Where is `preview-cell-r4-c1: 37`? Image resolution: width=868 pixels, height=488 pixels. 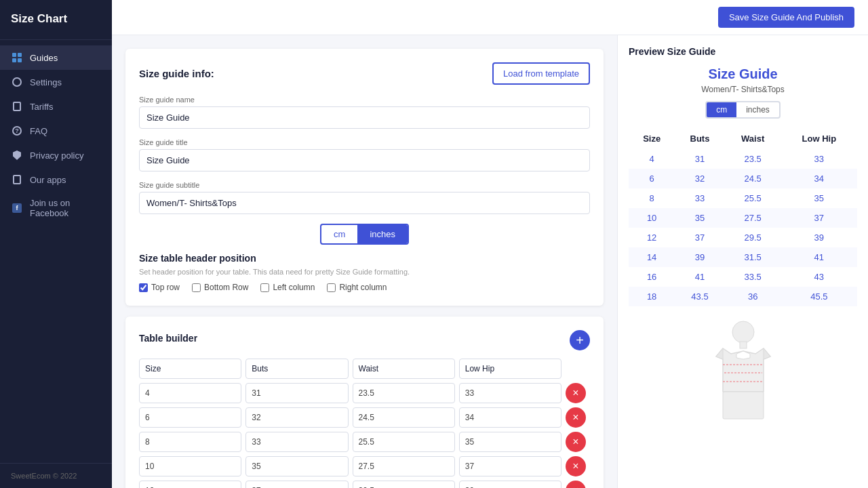
preview-cell-r4-c1: 37 is located at coordinates (700, 237).